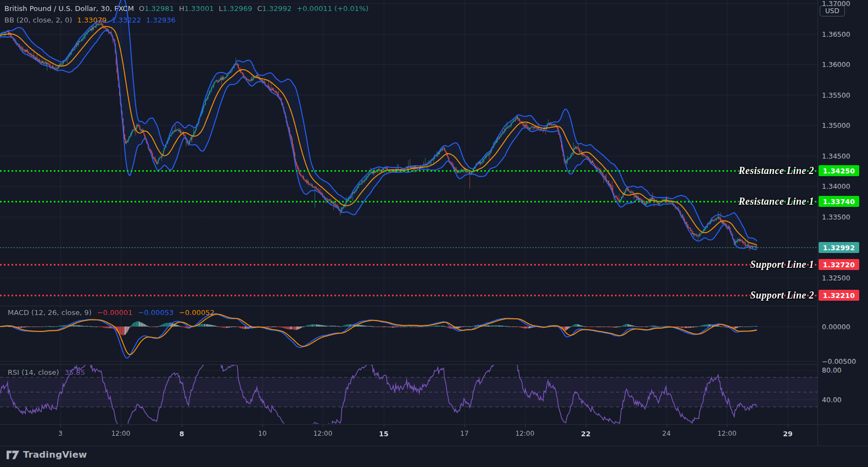  I want to click on rsi-axis-label: 40.00, so click(832, 400).